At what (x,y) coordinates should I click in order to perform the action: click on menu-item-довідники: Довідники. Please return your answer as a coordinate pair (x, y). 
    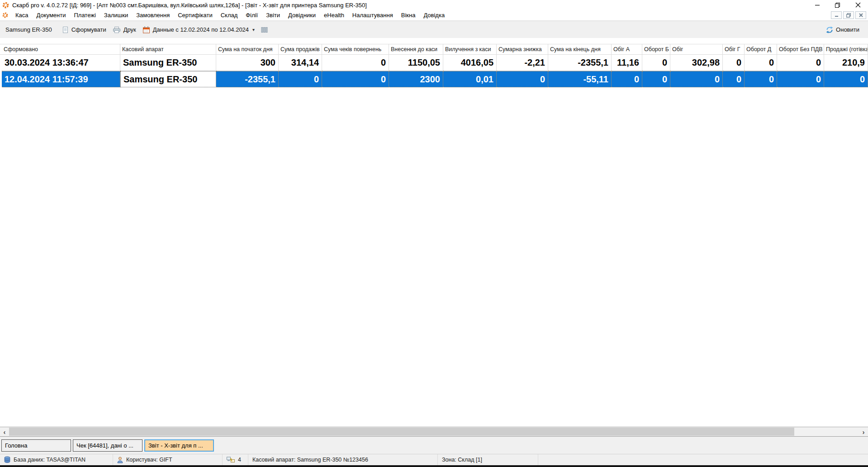
    Looking at the image, I should click on (302, 15).